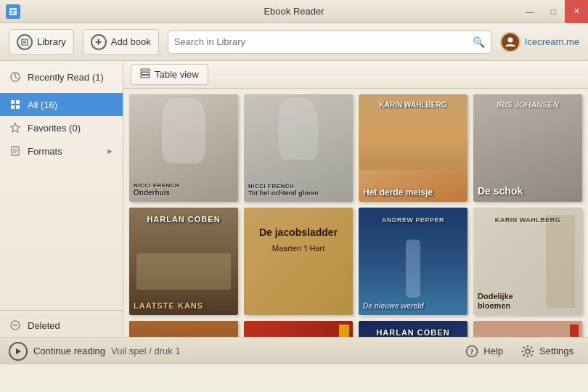 Image resolution: width=588 pixels, height=392 pixels. I want to click on book-cover: ANDREW PEPPER De nieuwe wereld, so click(413, 261).